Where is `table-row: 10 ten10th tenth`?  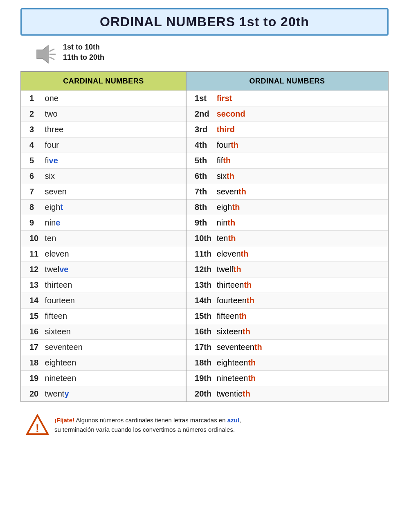
table-row: 10 ten10th tenth is located at coordinates (204, 239).